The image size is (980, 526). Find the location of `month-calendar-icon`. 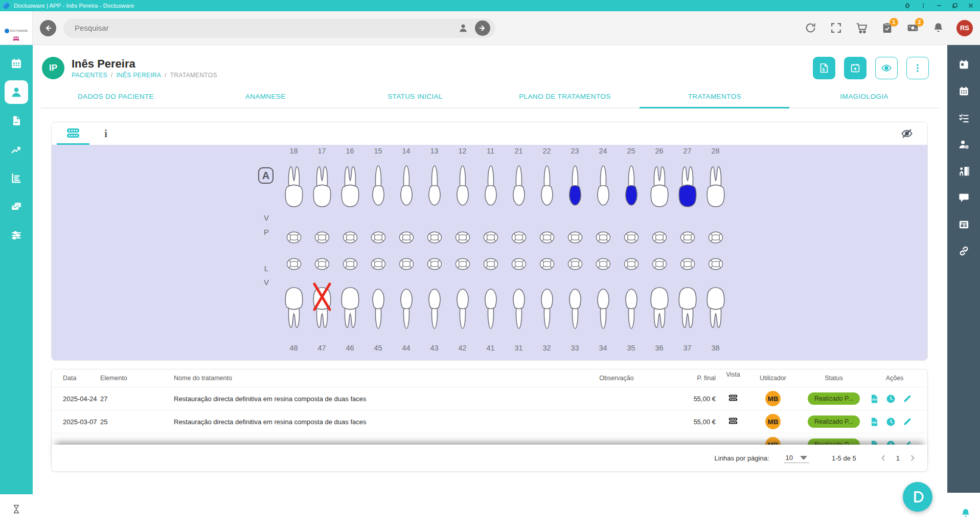

month-calendar-icon is located at coordinates (964, 91).